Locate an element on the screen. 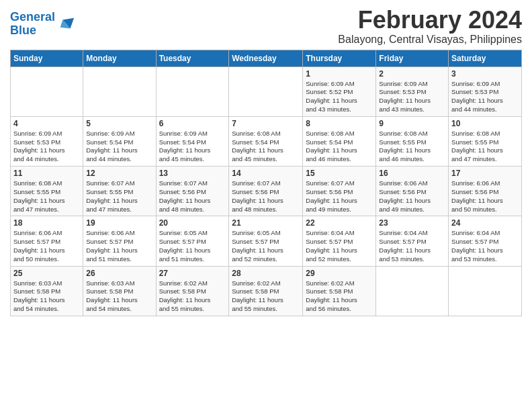 Image resolution: width=532 pixels, height=411 pixels. day-number: 12 is located at coordinates (120, 173).